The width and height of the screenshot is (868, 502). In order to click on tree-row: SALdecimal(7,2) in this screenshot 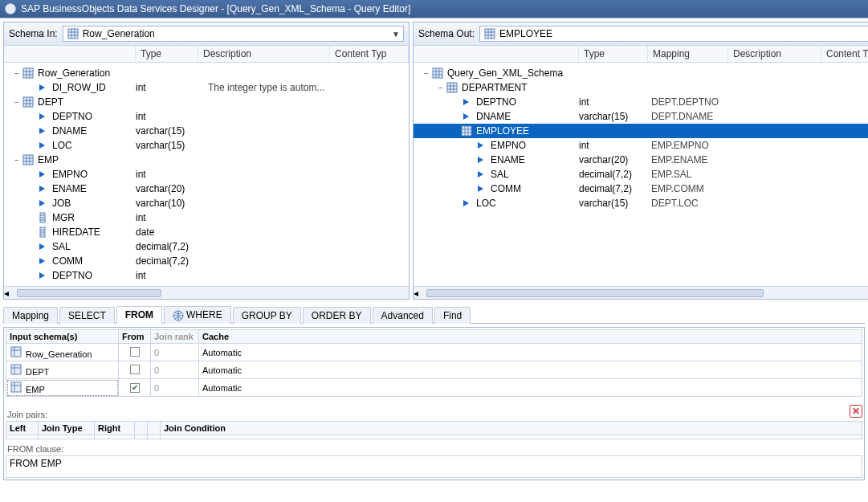, I will do `click(206, 247)`.